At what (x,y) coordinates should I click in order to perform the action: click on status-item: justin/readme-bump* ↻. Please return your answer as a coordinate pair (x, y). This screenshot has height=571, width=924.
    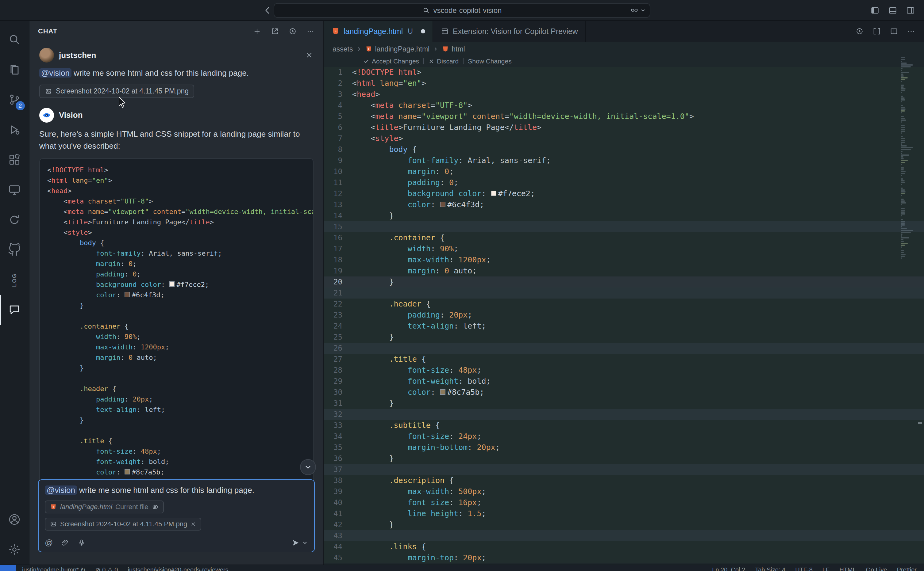
    Looking at the image, I should click on (54, 568).